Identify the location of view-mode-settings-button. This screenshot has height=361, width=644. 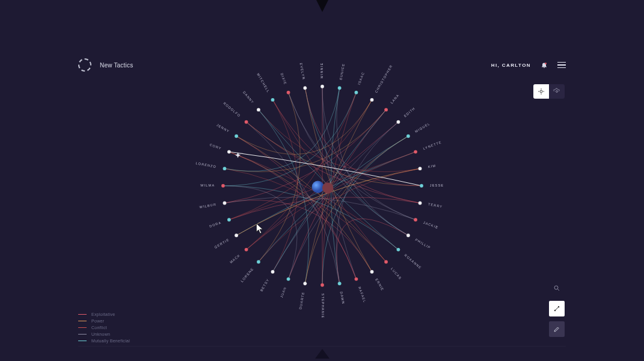
(557, 91).